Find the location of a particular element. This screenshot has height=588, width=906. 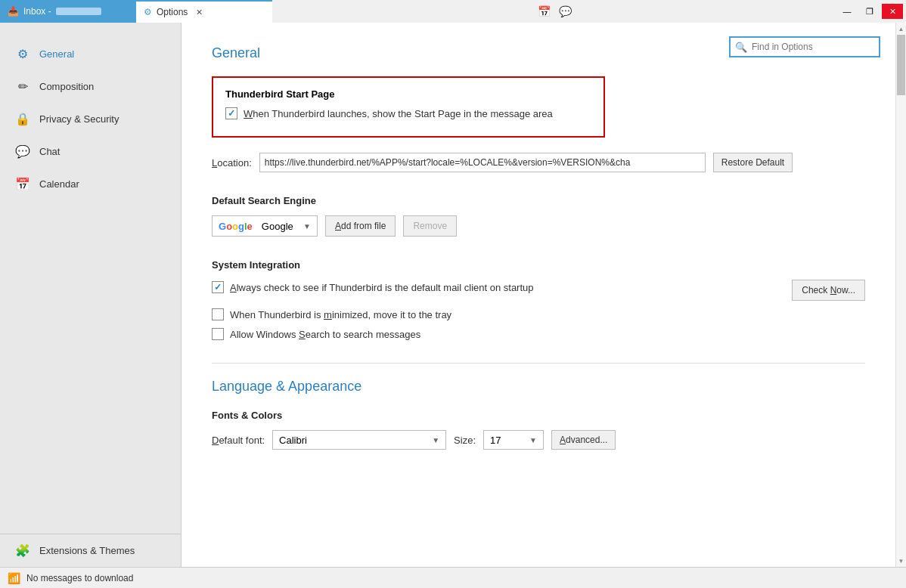

google-logo: Google is located at coordinates (236, 227).